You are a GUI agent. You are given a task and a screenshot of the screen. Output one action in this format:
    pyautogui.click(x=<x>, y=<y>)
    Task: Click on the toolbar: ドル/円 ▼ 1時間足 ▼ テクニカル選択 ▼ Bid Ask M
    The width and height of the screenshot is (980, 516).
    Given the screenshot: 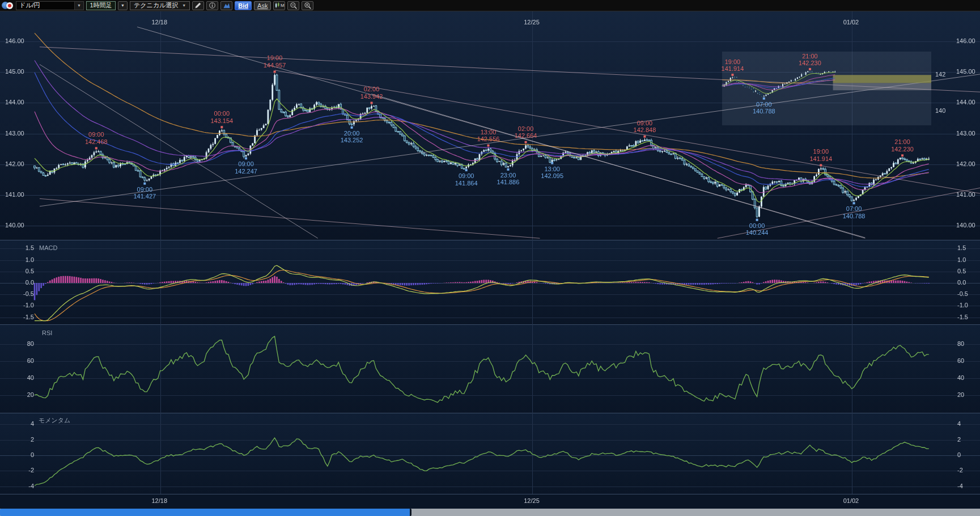 What is the action you would take?
    pyautogui.click(x=490, y=6)
    